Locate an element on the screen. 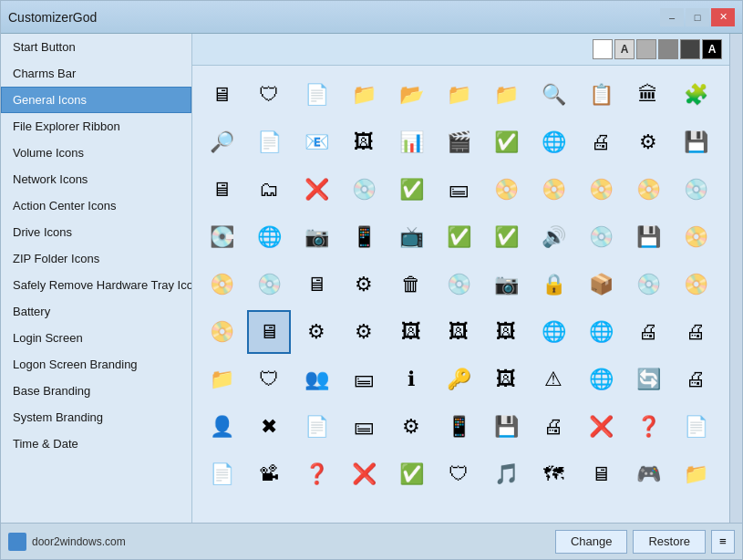 The height and width of the screenshot is (560, 743). icon-cell-35: 🌐 is located at coordinates (269, 237).